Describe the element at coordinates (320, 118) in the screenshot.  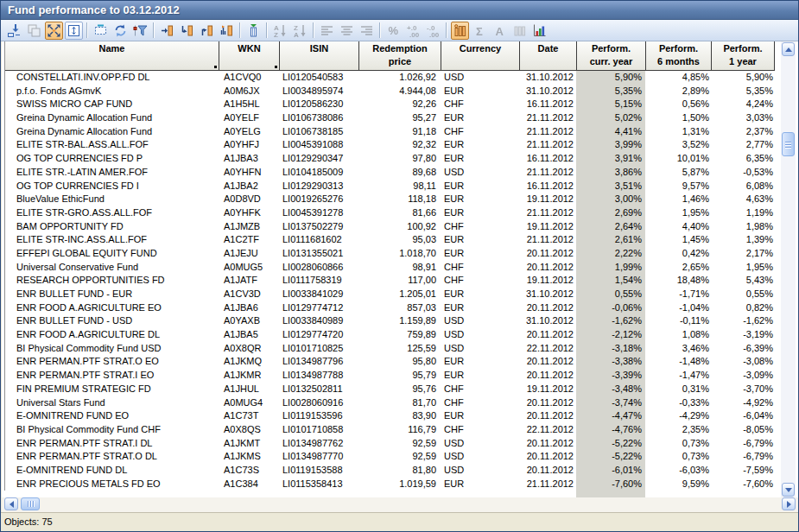
I see `cell-isin: LI0106738086` at that location.